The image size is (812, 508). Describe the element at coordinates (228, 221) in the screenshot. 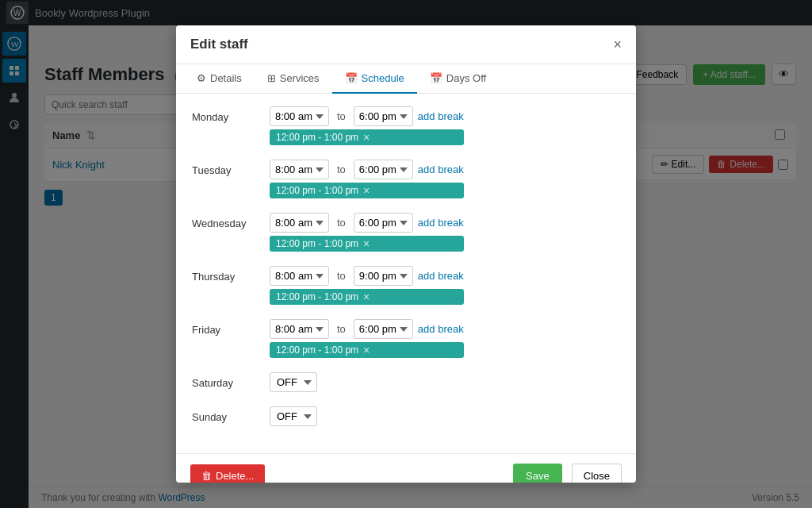

I see `day-label-wednesday: Wednesday` at that location.